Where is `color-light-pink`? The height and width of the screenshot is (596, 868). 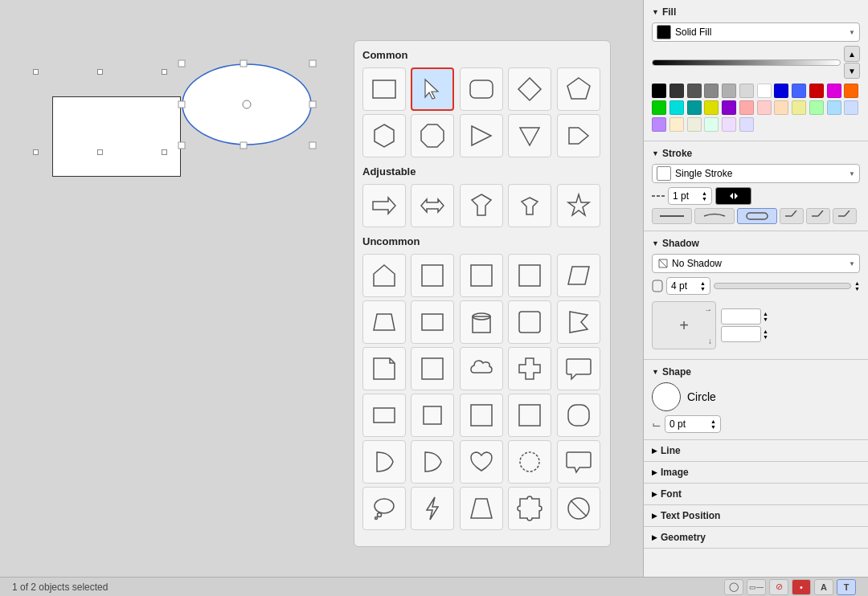 color-light-pink is located at coordinates (764, 108).